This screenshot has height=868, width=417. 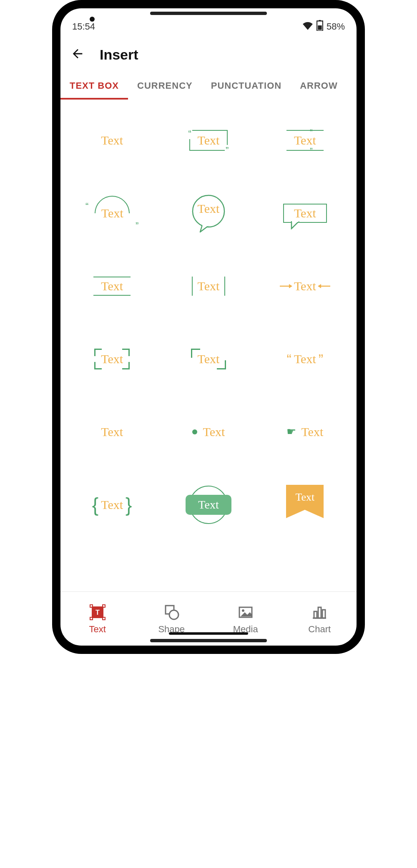 What do you see at coordinates (92, 19) in the screenshot?
I see `camera-icon` at bounding box center [92, 19].